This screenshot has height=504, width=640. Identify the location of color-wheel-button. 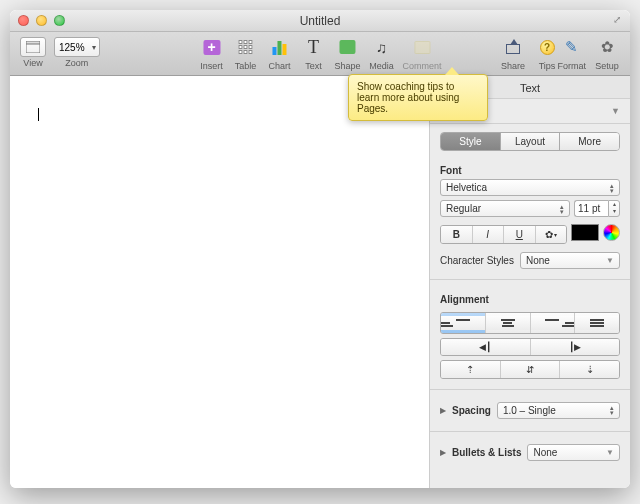
(612, 232).